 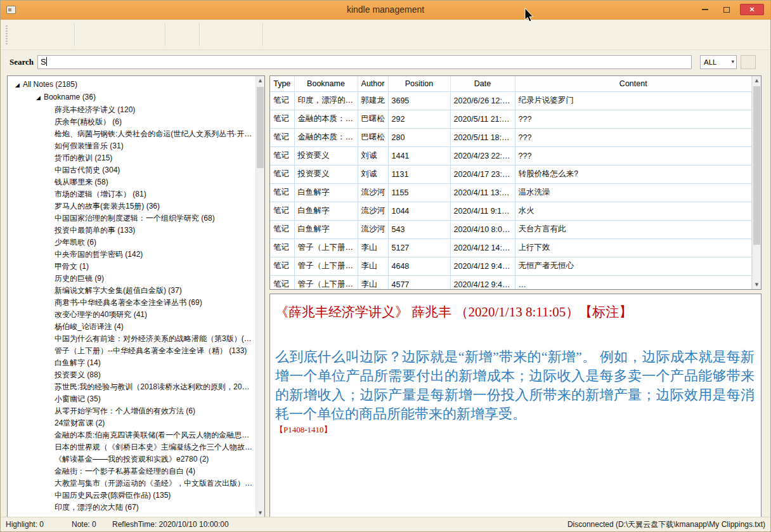 I want to click on tree-item-book: 薛兆丰经济学讲义 (120), so click(x=132, y=110).